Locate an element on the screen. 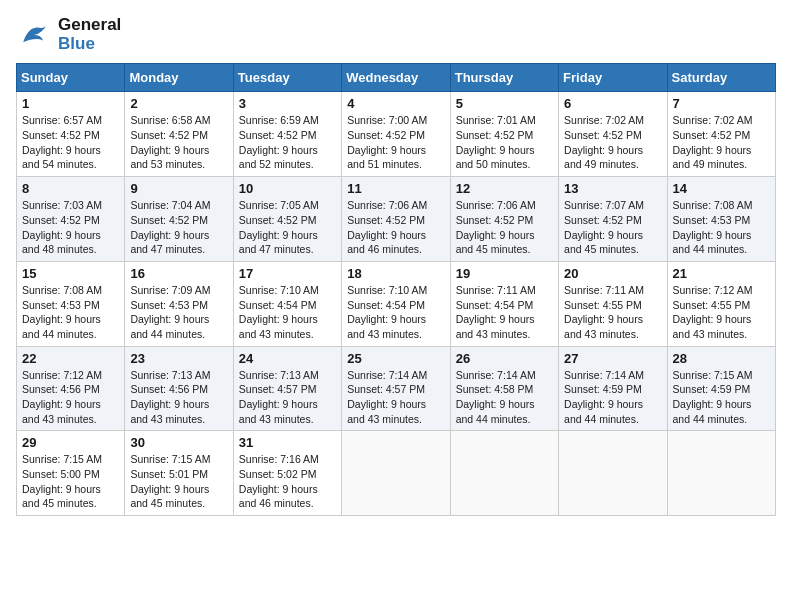 The image size is (792, 612). day-number: 18 is located at coordinates (396, 274).